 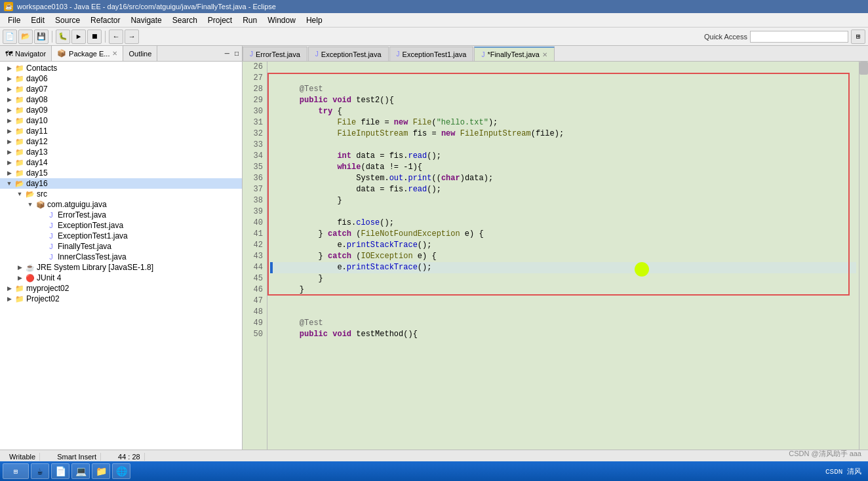 I want to click on menu-window: Window, so click(x=282, y=20).